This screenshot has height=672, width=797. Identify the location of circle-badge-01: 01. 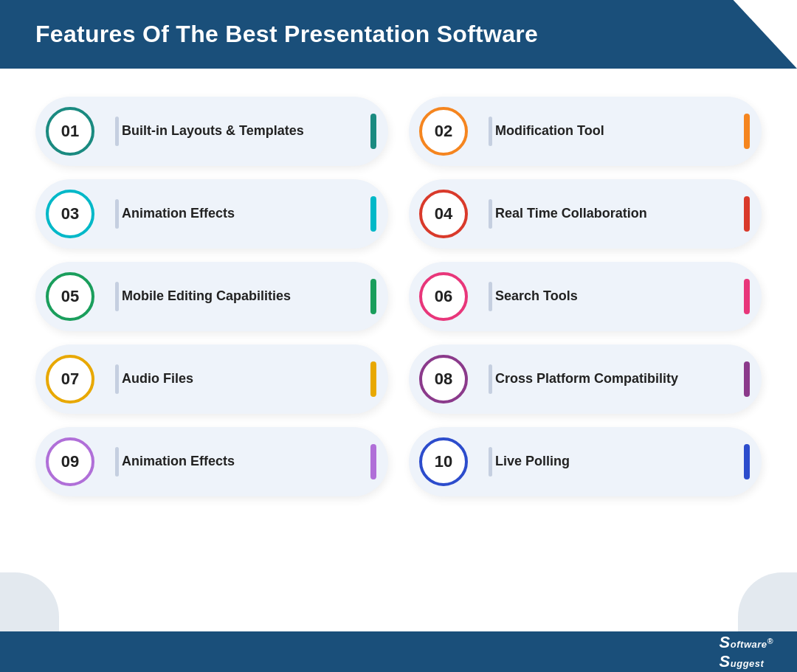
(70, 131).